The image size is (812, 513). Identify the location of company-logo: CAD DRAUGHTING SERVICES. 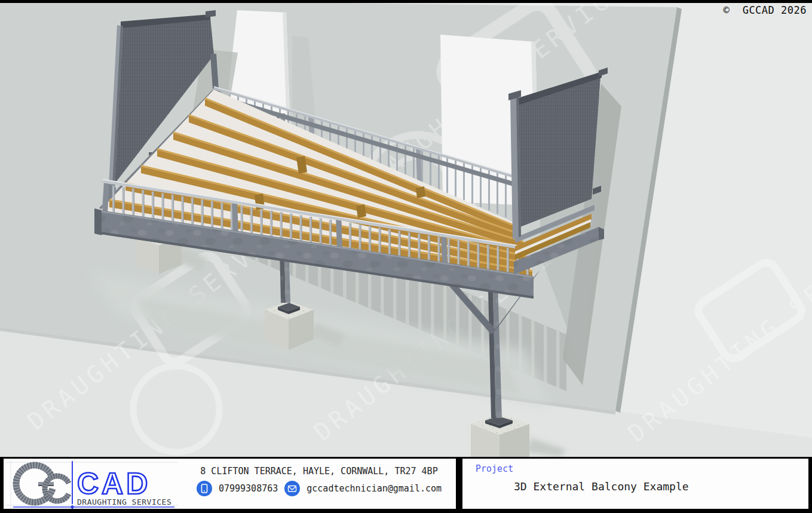
(92, 484).